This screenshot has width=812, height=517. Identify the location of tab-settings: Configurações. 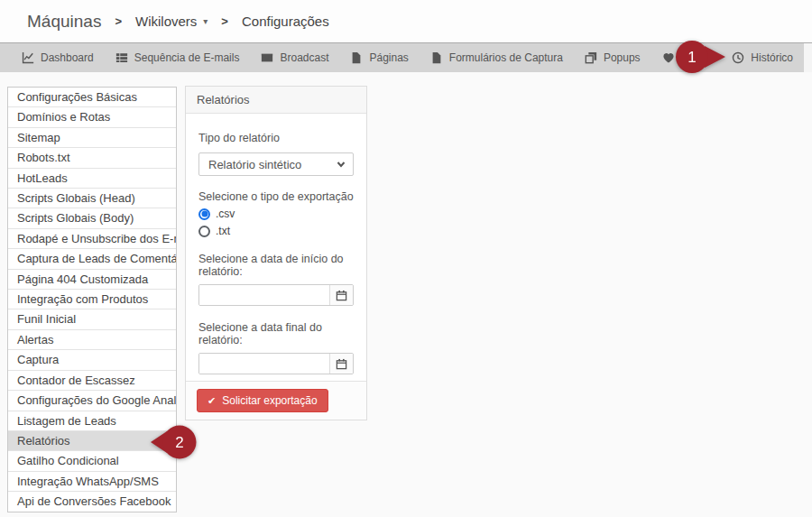
(808, 58).